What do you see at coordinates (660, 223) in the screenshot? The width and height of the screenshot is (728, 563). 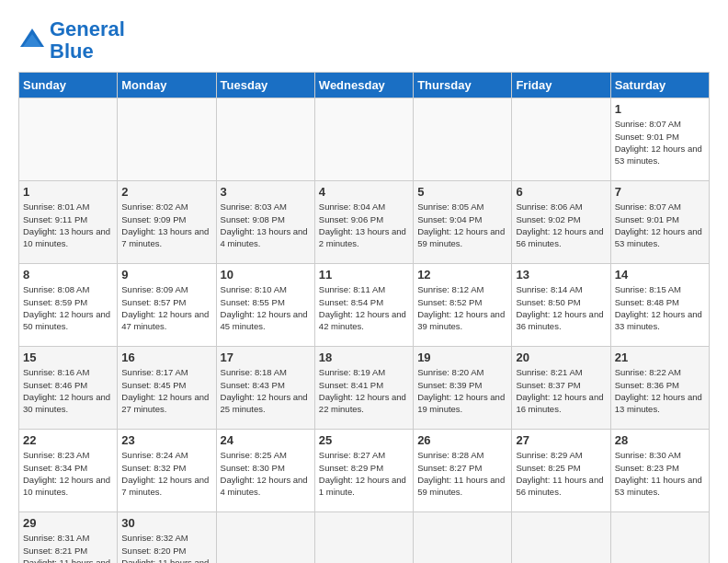 I see `calendar-cell: 7Sunrise: 8:07 AMSunset: 9:01 PMDaylight…` at bounding box center [660, 223].